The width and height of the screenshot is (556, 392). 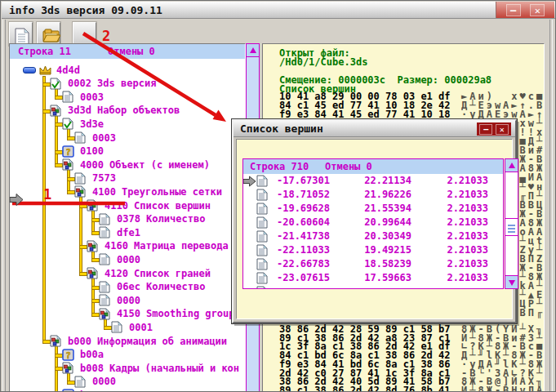 I want to click on vertex-row-partial, so click(x=373, y=287).